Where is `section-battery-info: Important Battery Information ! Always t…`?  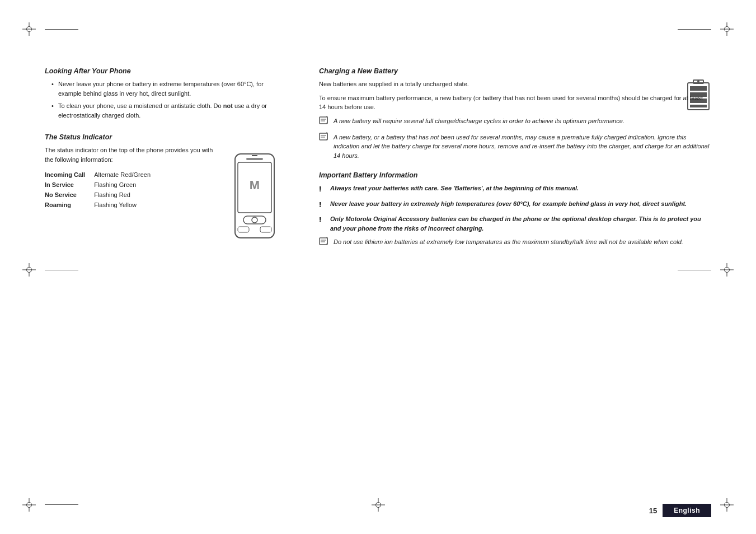
section-battery-info: Important Battery Information ! Always t… is located at coordinates (515, 210).